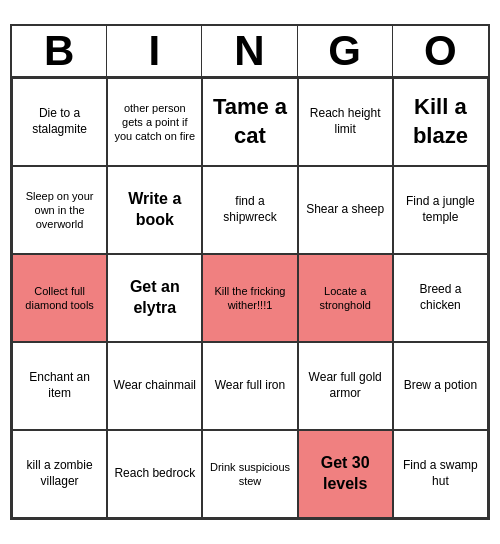  What do you see at coordinates (60, 210) in the screenshot?
I see `bingo-cell-5: Sleep on your own in the overworld` at bounding box center [60, 210].